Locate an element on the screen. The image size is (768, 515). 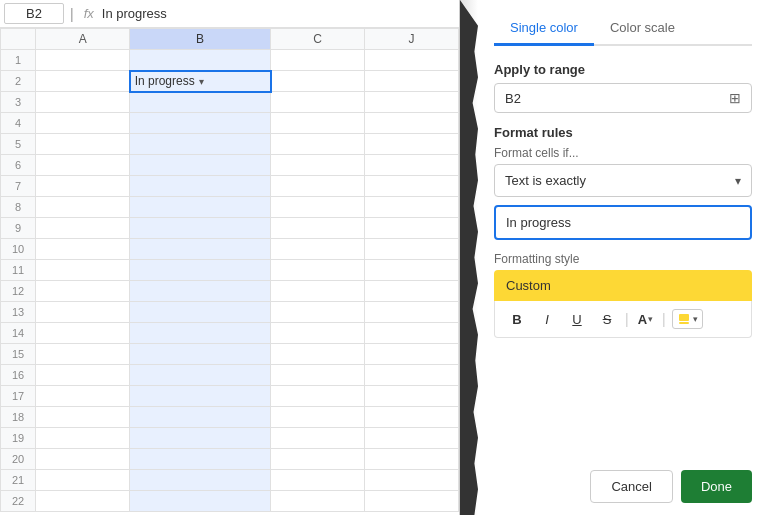
cell-b5 is located at coordinates (200, 144).